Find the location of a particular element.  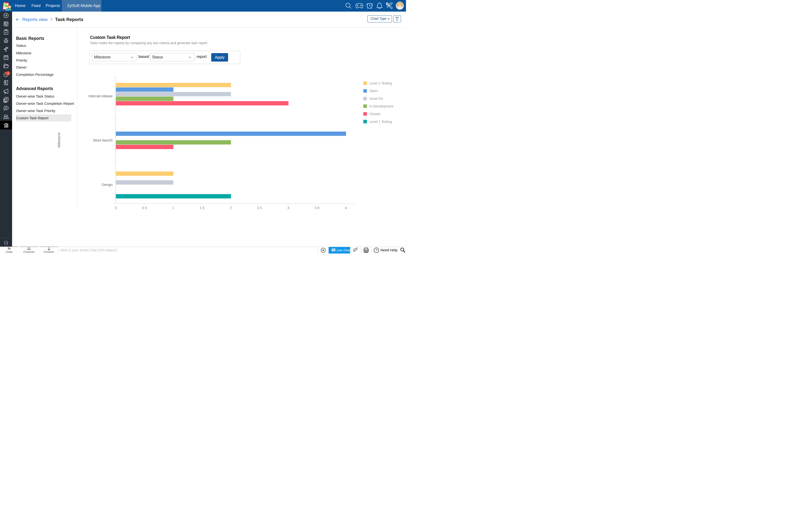

svg-text: 3 is located at coordinates (288, 208).